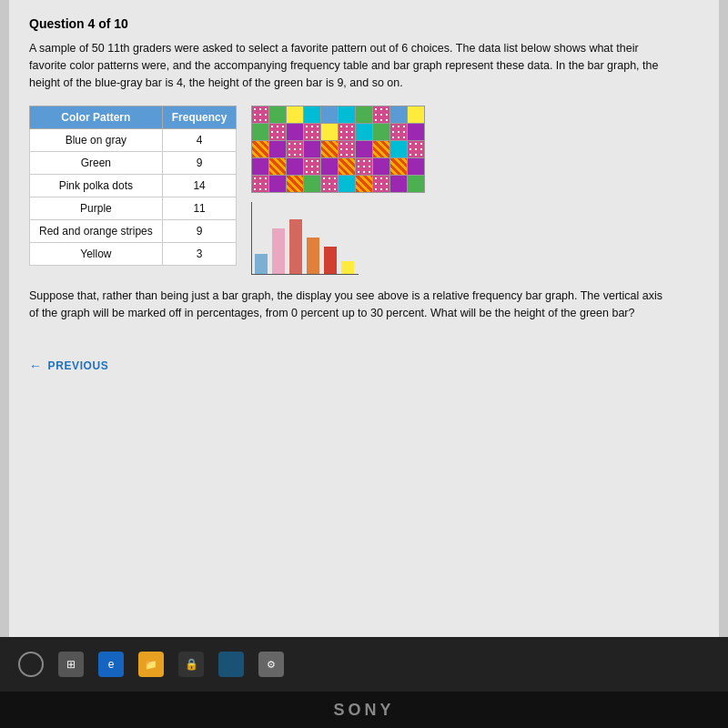 The width and height of the screenshot is (728, 728). Describe the element at coordinates (231, 664) in the screenshot. I see `taskbar-blue-icon` at that location.